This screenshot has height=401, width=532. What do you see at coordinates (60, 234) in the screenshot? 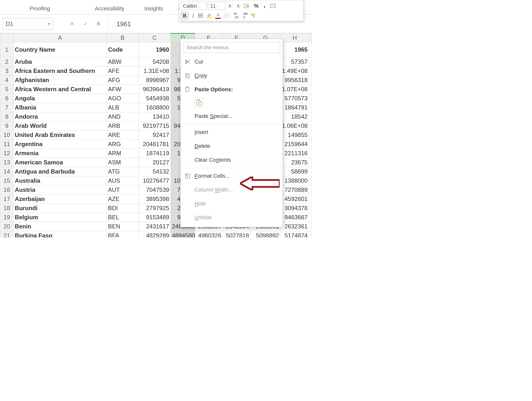
I see `cell: Burkina Faso` at bounding box center [60, 234].